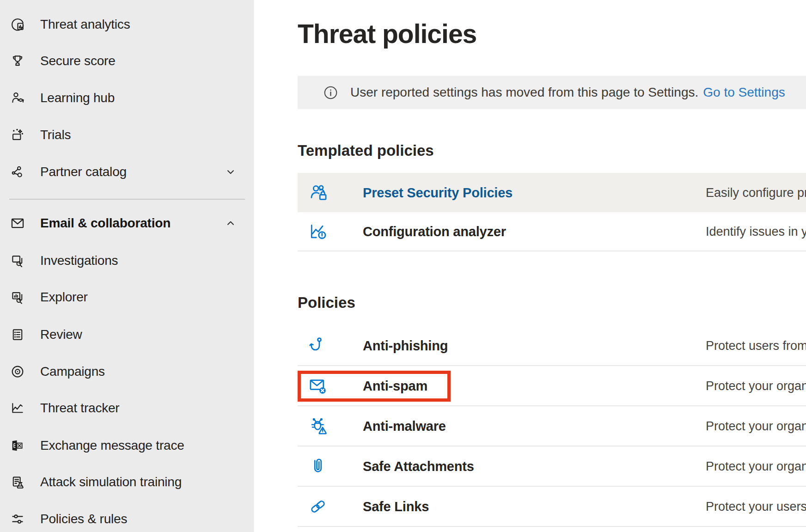 Image resolution: width=806 pixels, height=532 pixels. I want to click on sidebar-item-exchange-message-trace: Exchange message trace, so click(127, 446).